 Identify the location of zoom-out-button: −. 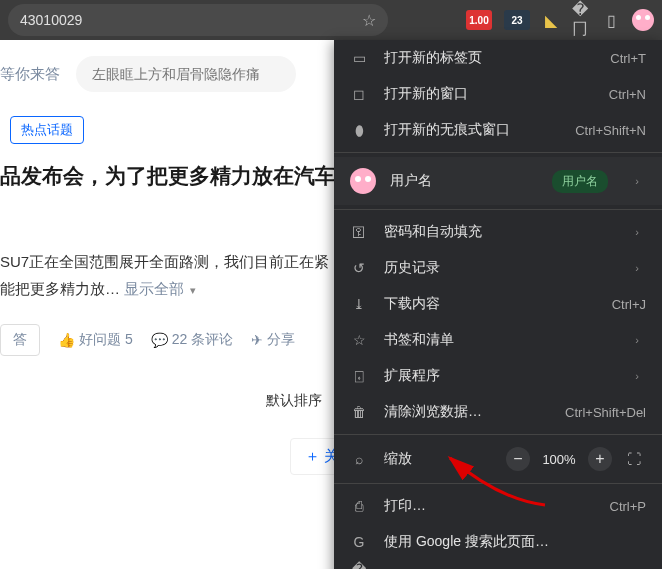
(518, 459).